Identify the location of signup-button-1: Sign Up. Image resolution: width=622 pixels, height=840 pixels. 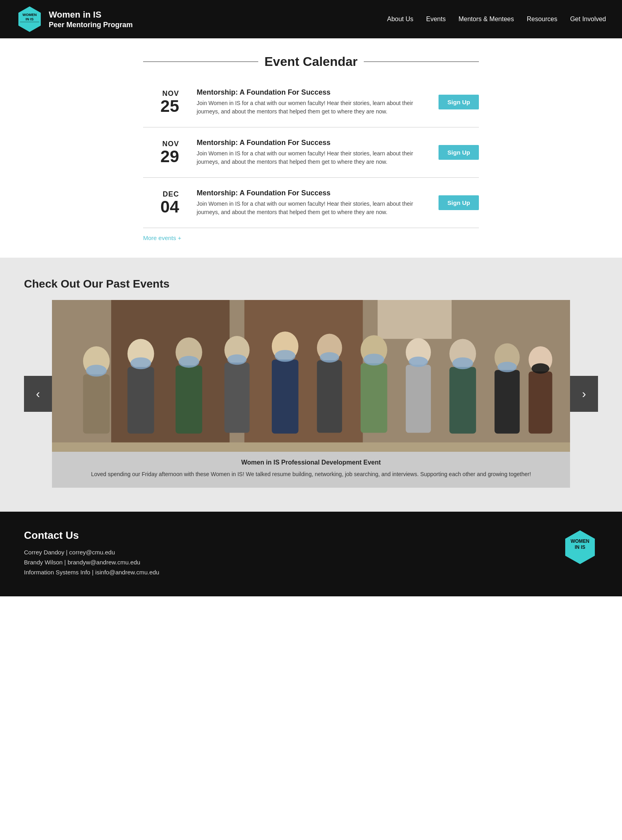
(459, 102).